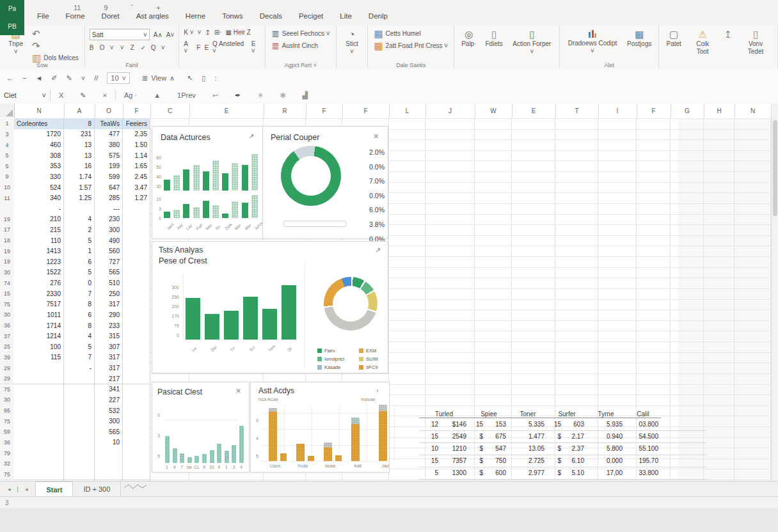 The image size is (778, 532). I want to click on mini-button: A ˅, so click(188, 47).